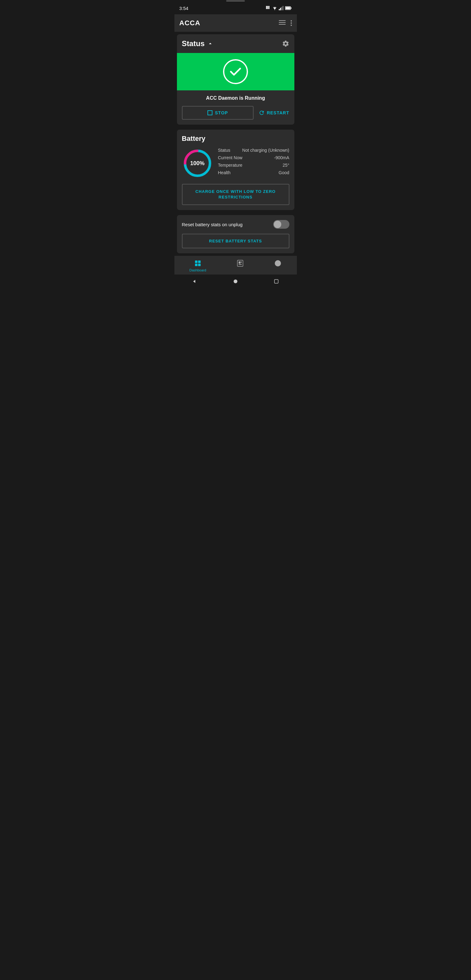 This screenshot has height=980, width=471. What do you see at coordinates (198, 263) in the screenshot?
I see `dashboard-icon` at bounding box center [198, 263].